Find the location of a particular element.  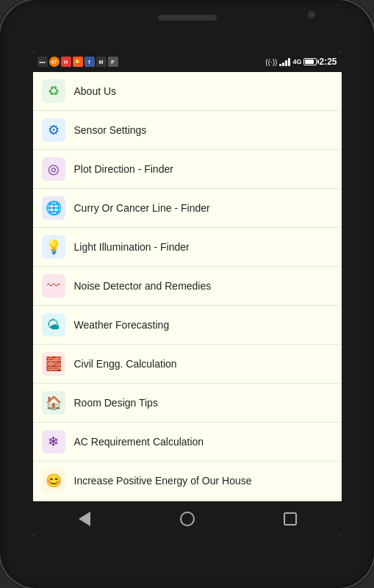

status-right: ((·)) 4G 2:25 is located at coordinates (301, 62).